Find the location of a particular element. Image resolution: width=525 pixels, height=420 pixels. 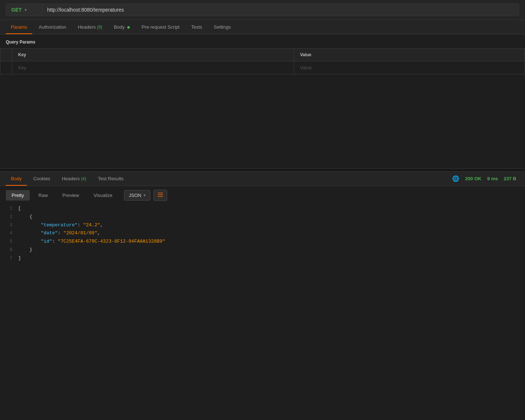

line-number: 3 is located at coordinates (9, 225).